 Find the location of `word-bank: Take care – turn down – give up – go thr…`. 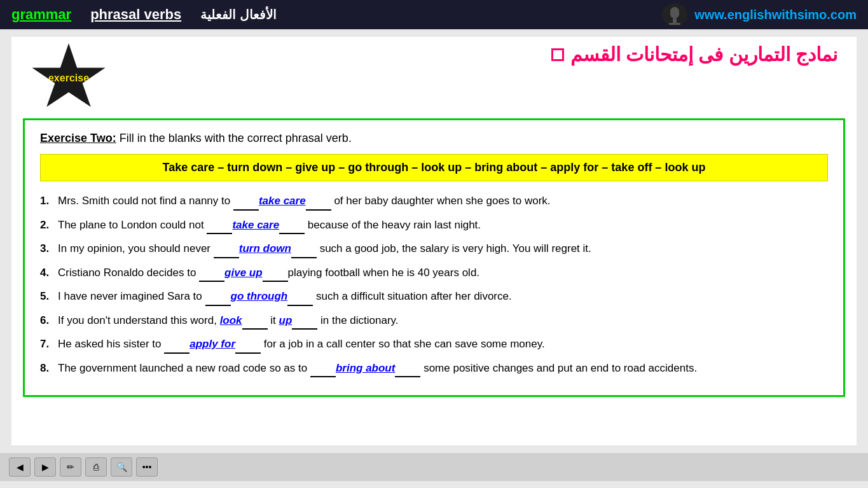

word-bank: Take care – turn down – give up – go thr… is located at coordinates (434, 168).